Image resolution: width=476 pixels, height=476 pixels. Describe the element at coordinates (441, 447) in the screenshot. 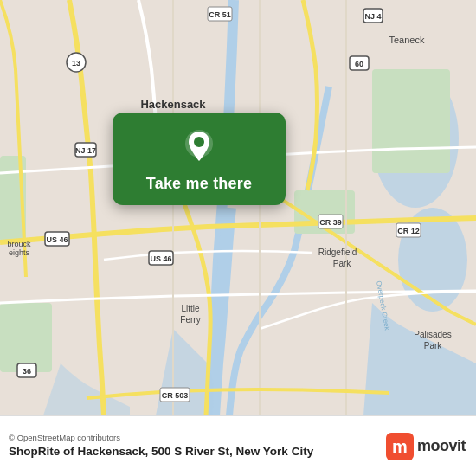

I see `moovit-text: moovit` at that location.